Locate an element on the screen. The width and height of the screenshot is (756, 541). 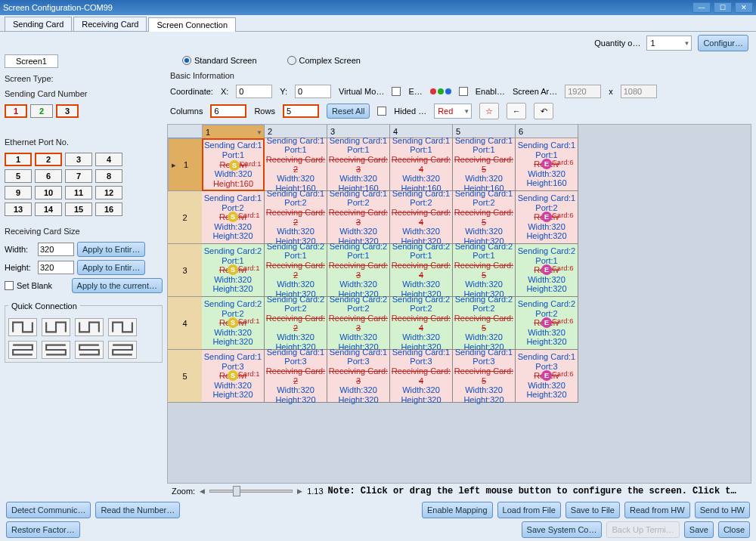
grid-cell-r3-c6: Sending Card:2Port:1ReceivWidth:320Heigh… is located at coordinates (547, 270).